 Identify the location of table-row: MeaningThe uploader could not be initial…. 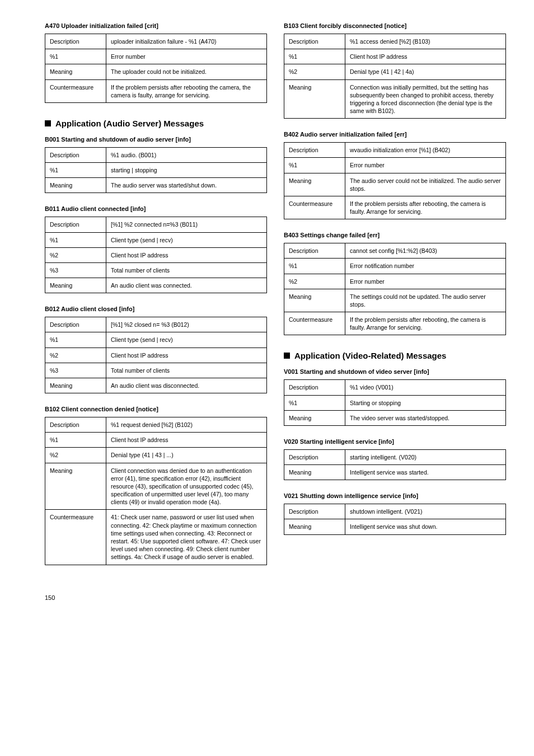
(156, 72).